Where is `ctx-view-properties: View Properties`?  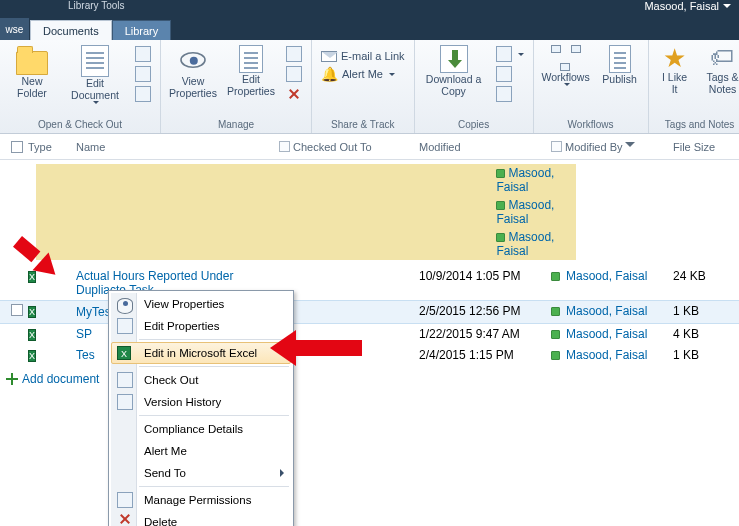
ctx-view-properties: View Properties is located at coordinates (201, 304).